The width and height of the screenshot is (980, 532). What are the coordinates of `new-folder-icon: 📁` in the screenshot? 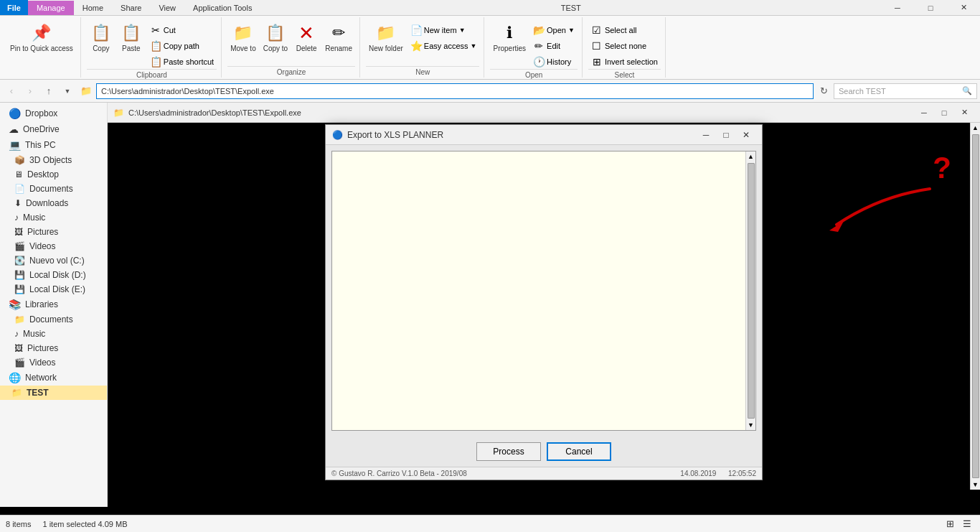 It's located at (386, 33).